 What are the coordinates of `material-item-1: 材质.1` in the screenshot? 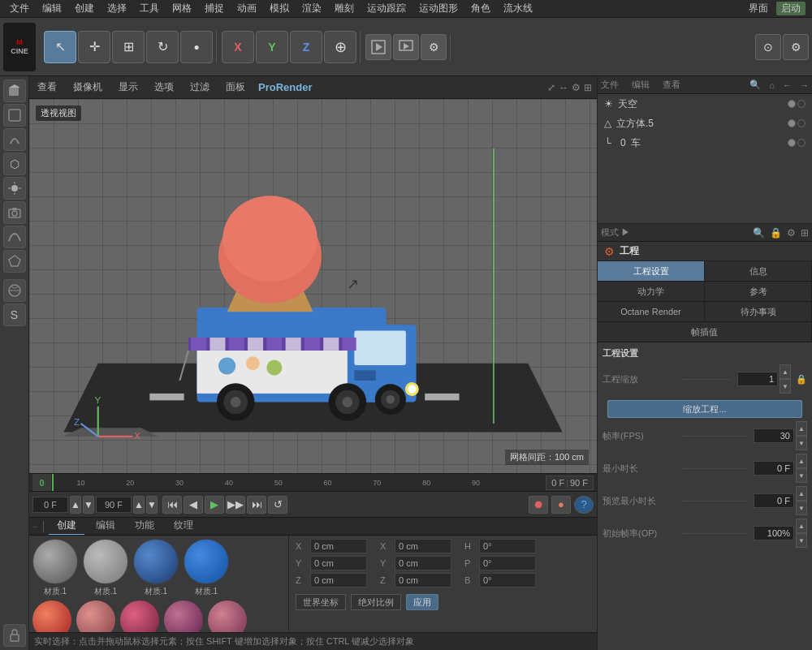 It's located at (55, 568).